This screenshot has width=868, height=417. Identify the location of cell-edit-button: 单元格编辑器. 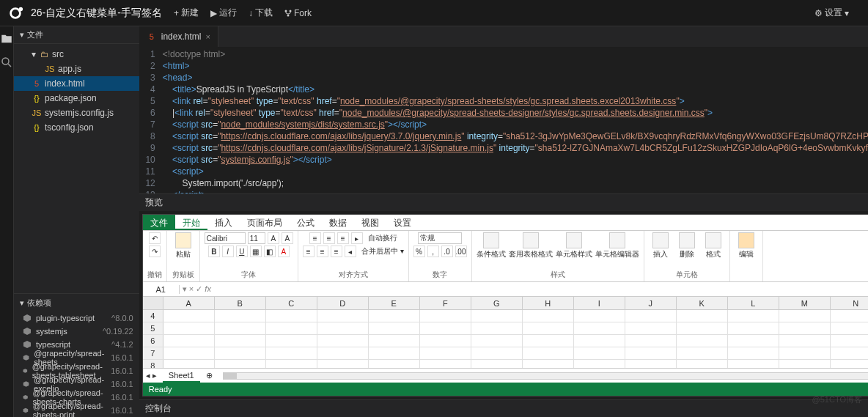
(617, 246).